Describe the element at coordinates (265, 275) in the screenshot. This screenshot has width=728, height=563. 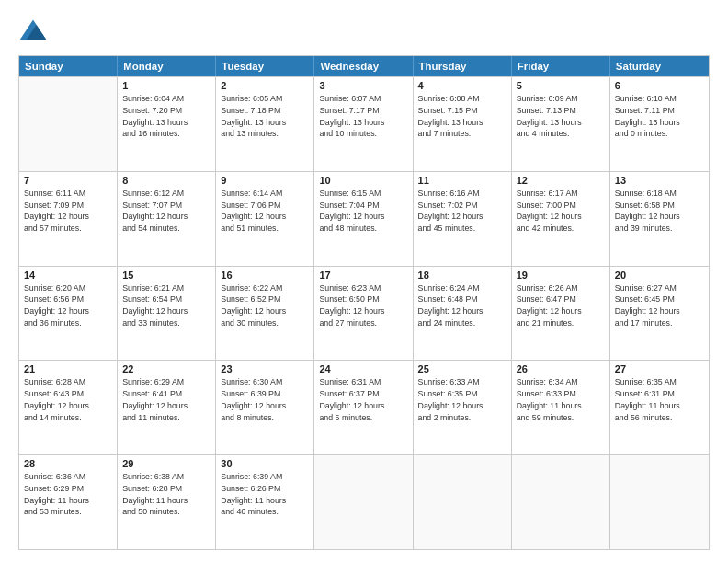
I see `day-number: 16` at that location.